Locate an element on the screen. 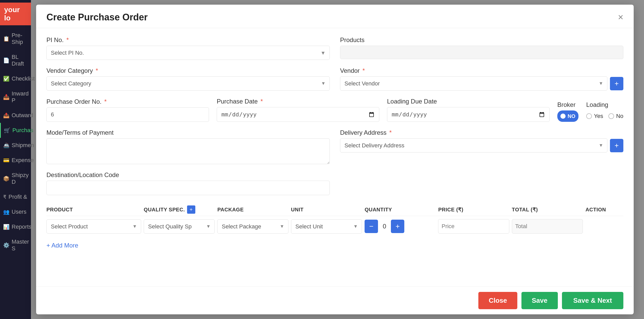 This screenshot has height=319, width=644. package-select: Select Package is located at coordinates (253, 227).